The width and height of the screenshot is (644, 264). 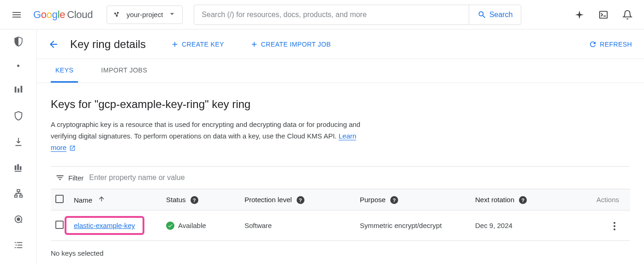 I want to click on filter-row: Filter, so click(x=340, y=178).